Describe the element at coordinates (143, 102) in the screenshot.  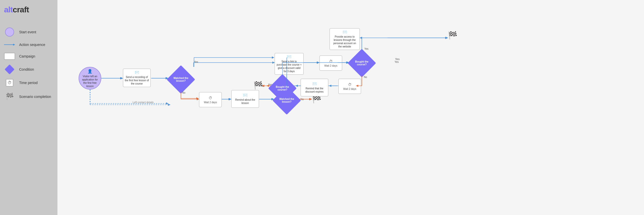
I see `dashed-label: Left contact details` at that location.